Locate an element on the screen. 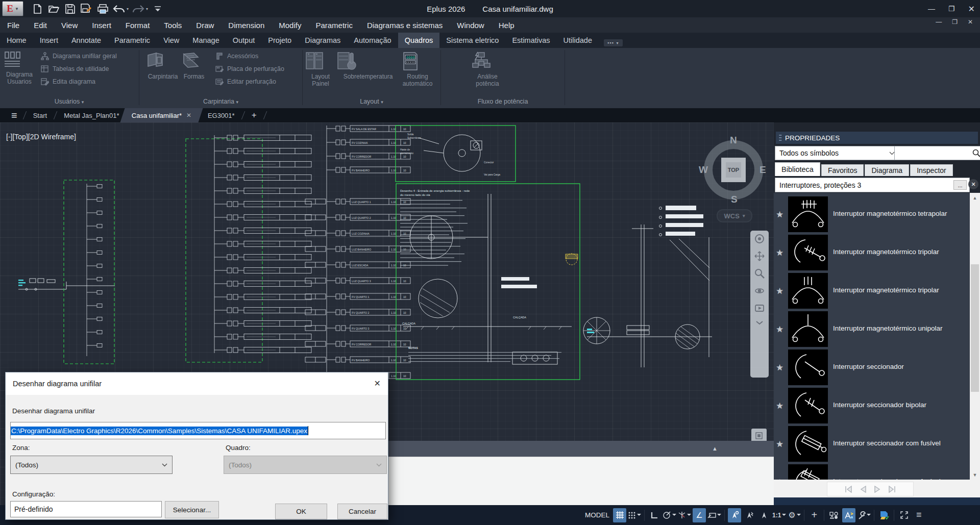 The image size is (980, 525). wcs-selector: WCS▾ is located at coordinates (734, 216).